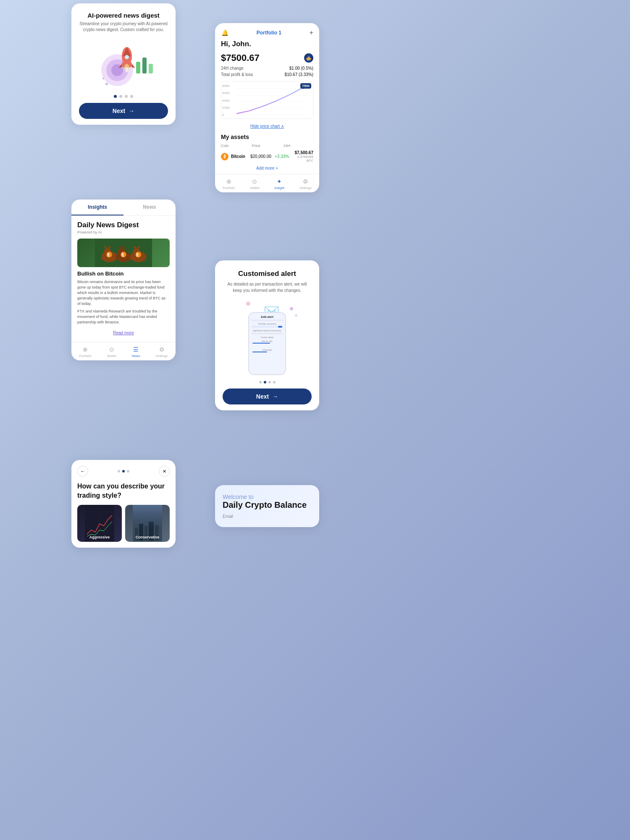  I want to click on hide-chart-link: Hide price chart ∧, so click(267, 127).